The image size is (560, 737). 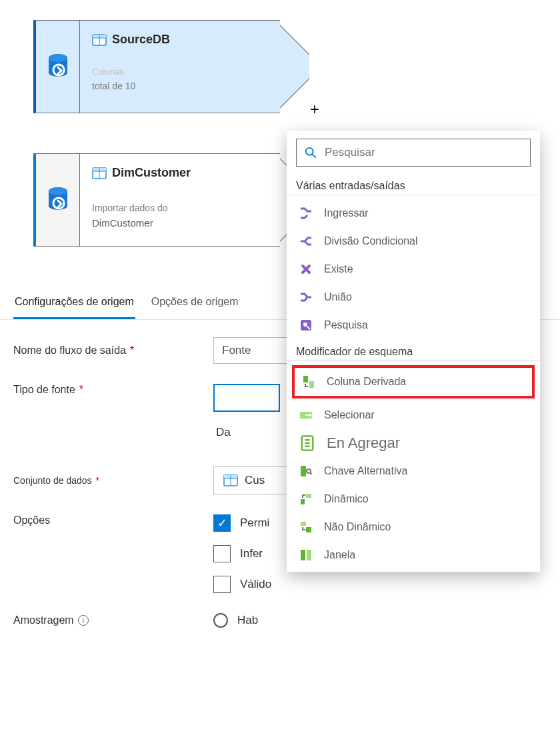 I want to click on menu-item-label: Coluna Derivada, so click(x=367, y=382).